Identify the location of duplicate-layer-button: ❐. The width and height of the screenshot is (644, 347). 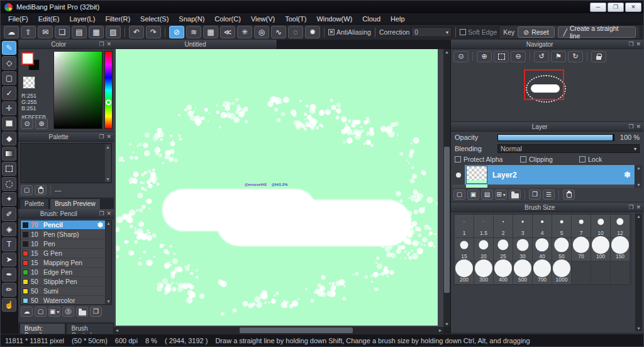
(535, 195).